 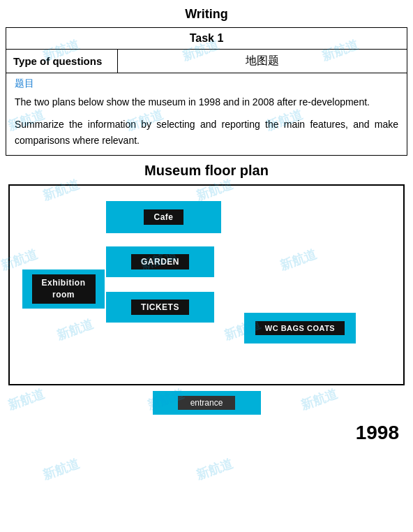 What do you see at coordinates (206, 39) in the screenshot?
I see `task-header: Task 1` at bounding box center [206, 39].